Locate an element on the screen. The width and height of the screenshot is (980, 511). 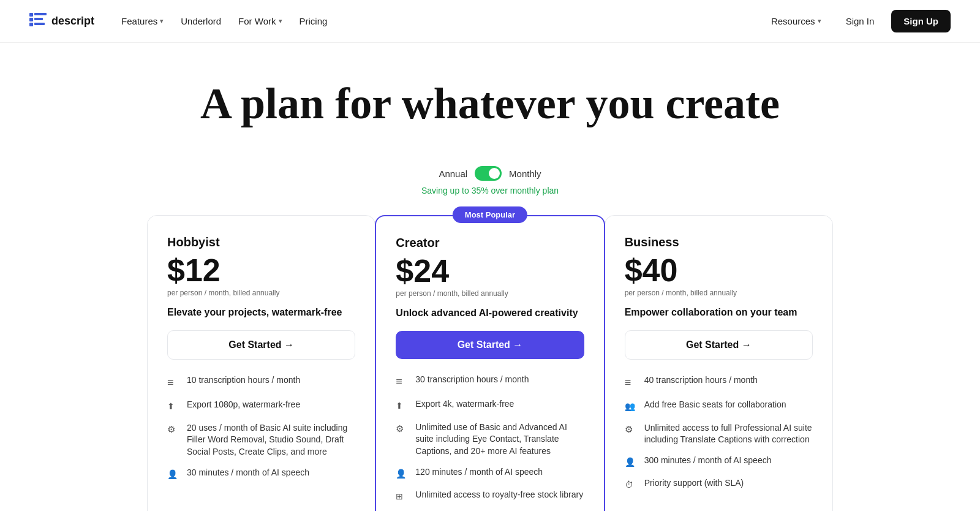
billing-toggle: Annual Monthly is located at coordinates (490, 173).